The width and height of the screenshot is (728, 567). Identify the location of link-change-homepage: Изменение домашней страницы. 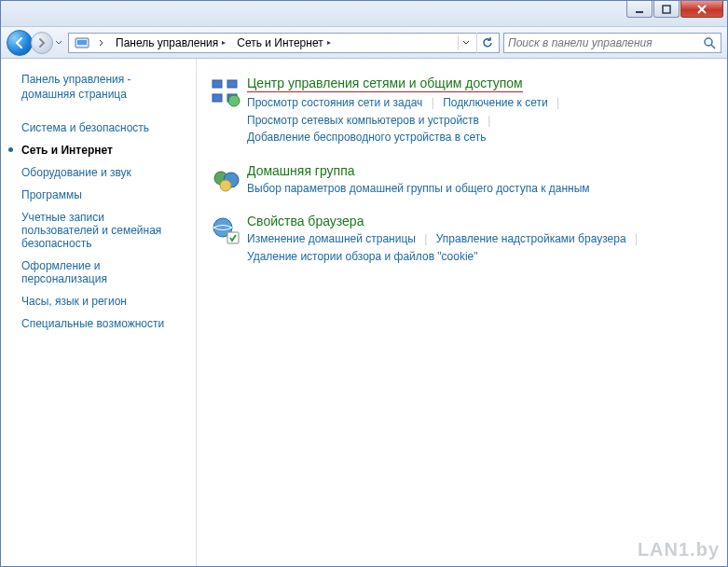
(332, 239).